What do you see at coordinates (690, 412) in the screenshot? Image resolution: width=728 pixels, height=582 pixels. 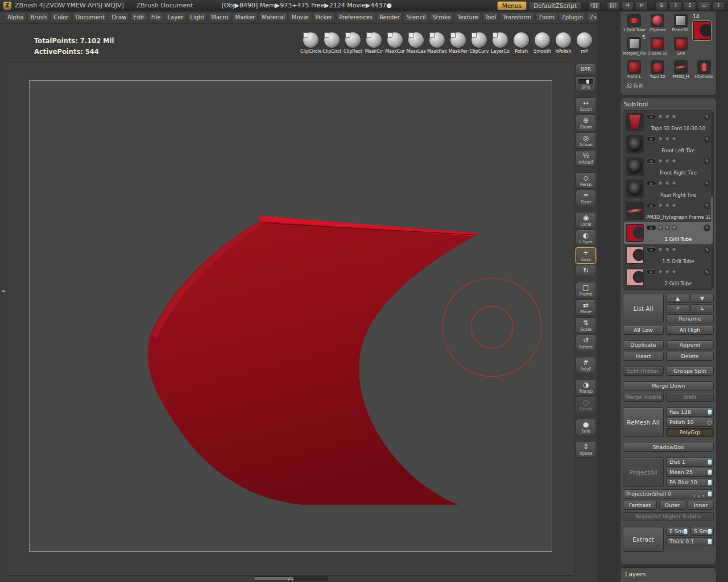 I see `res-slider: Res 128` at bounding box center [690, 412].